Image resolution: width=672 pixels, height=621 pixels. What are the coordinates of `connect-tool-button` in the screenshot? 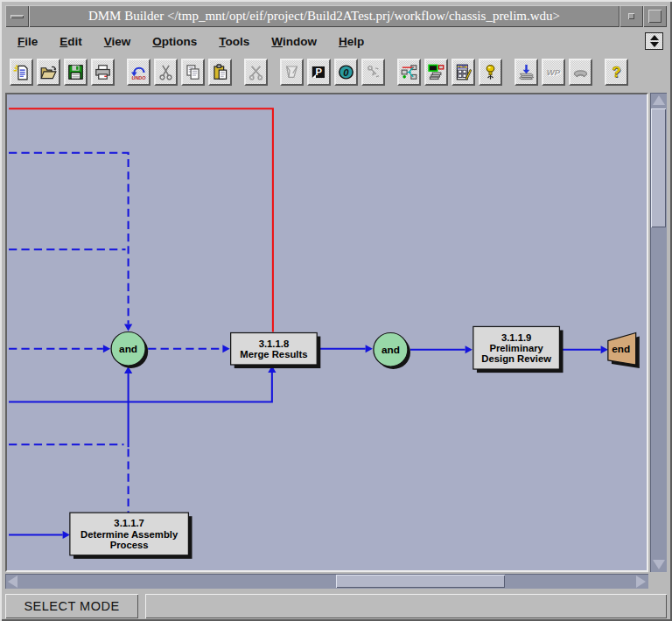 It's located at (373, 72).